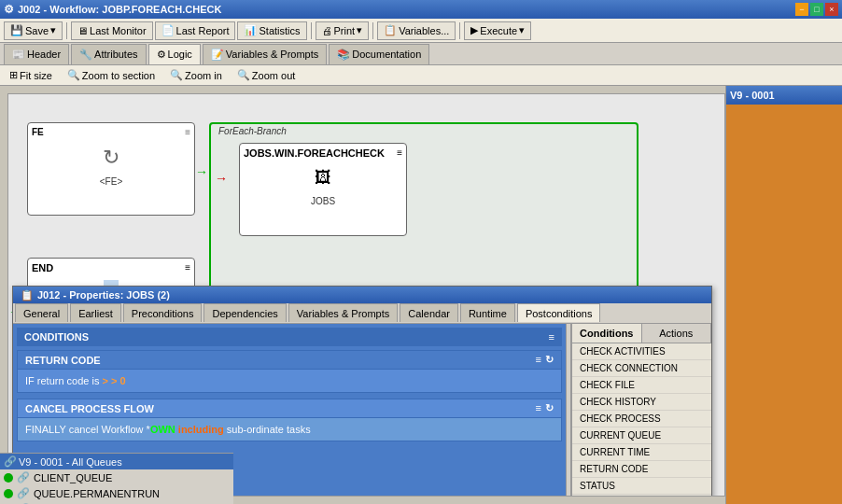  What do you see at coordinates (784, 295) in the screenshot?
I see `side-overview-panel: V9 - 0001` at bounding box center [784, 295].